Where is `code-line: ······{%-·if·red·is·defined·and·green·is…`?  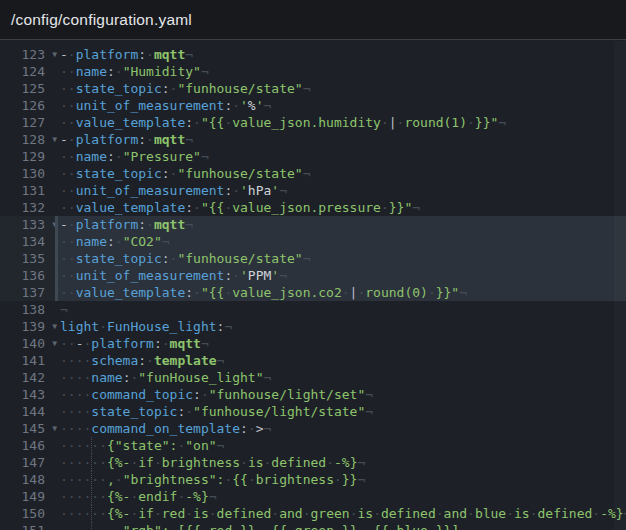
code-line: ······{%-·if·red·is·defined·and·green·is… is located at coordinates (342, 514).